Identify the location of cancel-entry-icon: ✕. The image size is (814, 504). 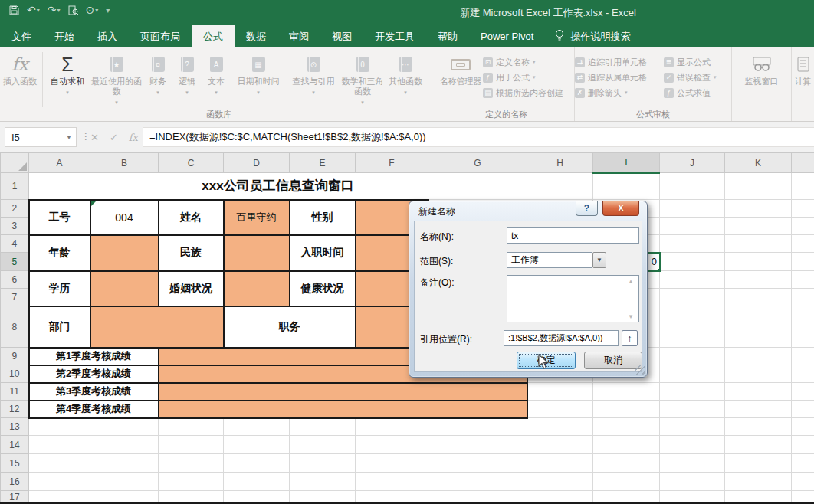
(95, 138).